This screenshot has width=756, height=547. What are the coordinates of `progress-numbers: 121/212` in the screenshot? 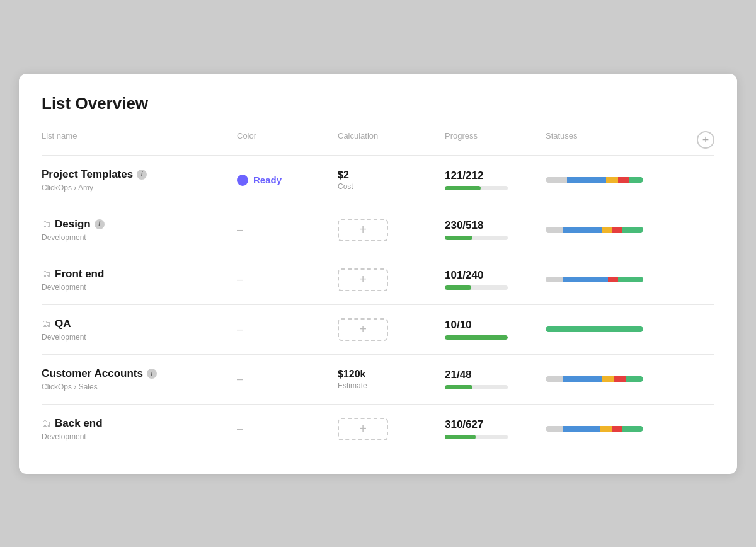 It's located at (495, 176).